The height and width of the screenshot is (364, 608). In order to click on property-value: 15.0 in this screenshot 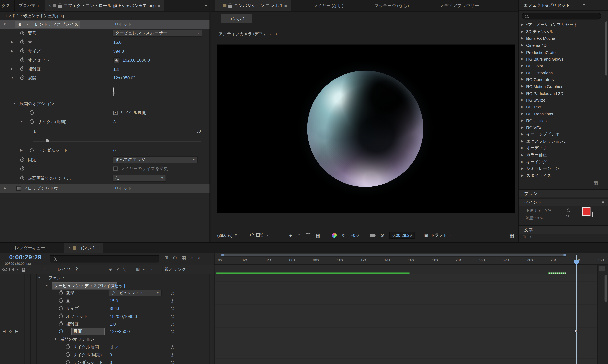, I will do `click(117, 42)`.